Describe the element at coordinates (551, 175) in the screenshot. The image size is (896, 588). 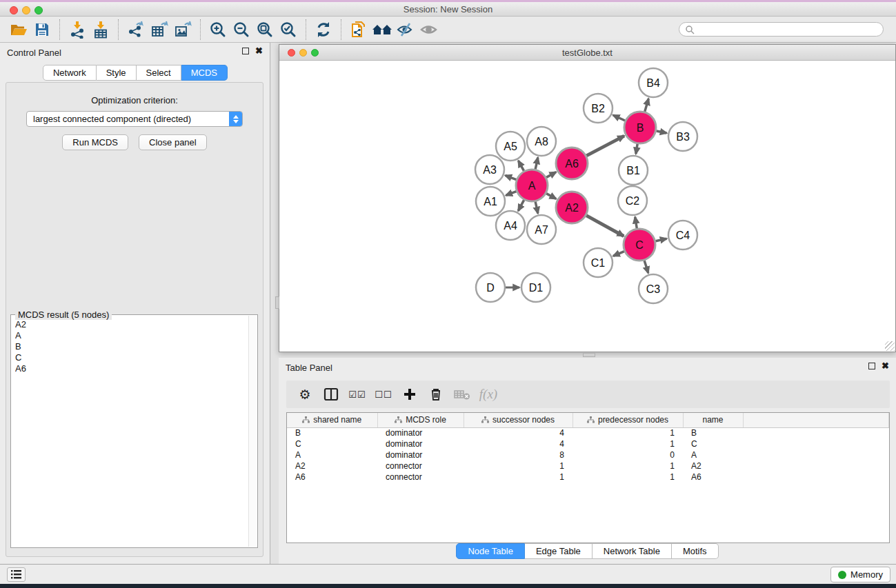
I see `edge-A-A6` at that location.